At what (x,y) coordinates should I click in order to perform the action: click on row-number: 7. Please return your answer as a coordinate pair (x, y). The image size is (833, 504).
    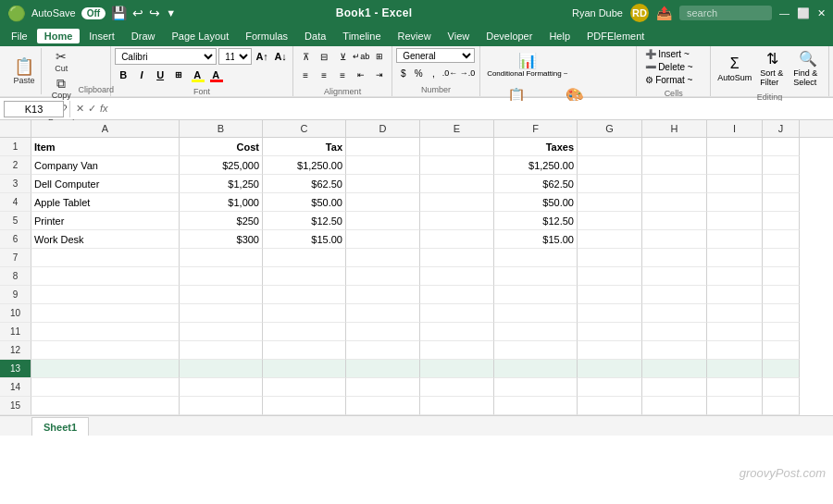
    Looking at the image, I should click on (16, 258).